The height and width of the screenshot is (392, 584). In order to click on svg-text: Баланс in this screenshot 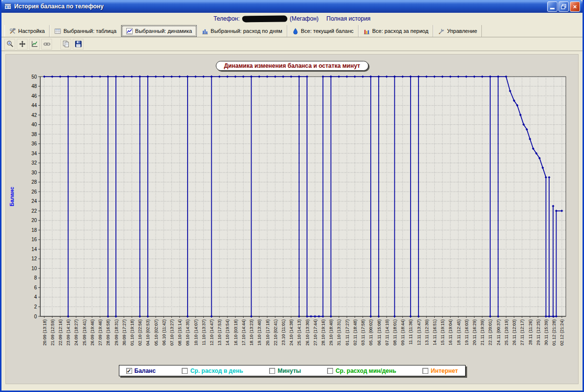, I will do `click(12, 196)`.